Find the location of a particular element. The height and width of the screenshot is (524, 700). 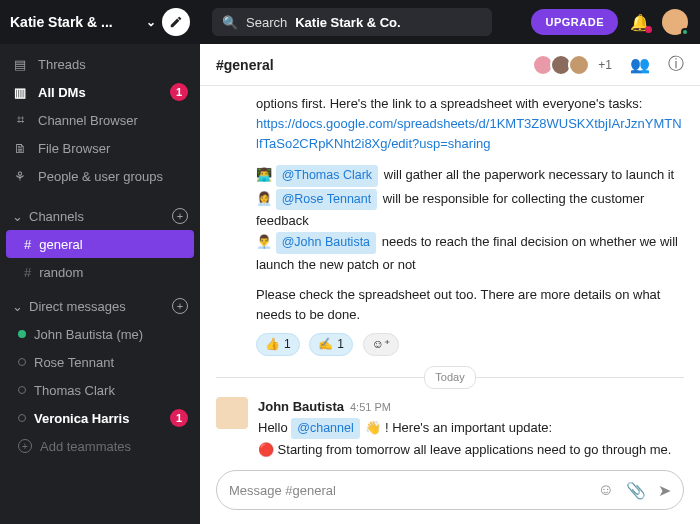

channel-general: #general is located at coordinates (100, 244).